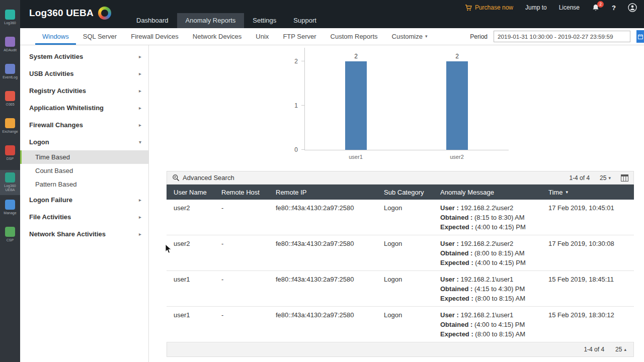 The image size is (644, 362). I want to click on tab-unix: Unix, so click(262, 36).